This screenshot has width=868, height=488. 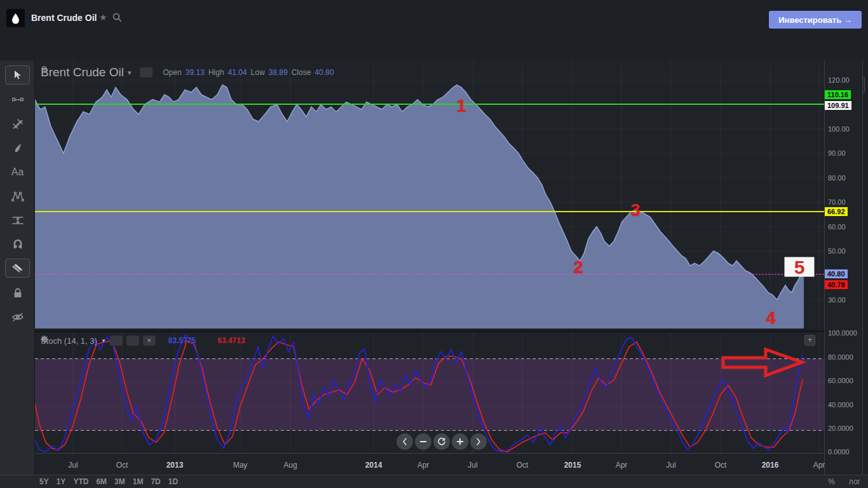 I want to click on symbol-title: Brent Crude Oil, so click(x=64, y=18).